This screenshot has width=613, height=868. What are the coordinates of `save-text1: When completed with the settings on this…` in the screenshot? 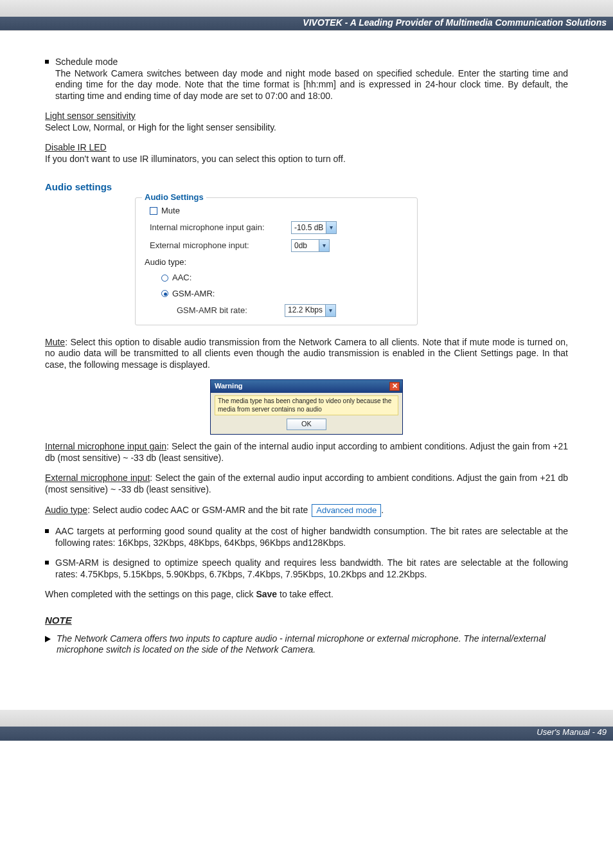 It's located at (150, 594).